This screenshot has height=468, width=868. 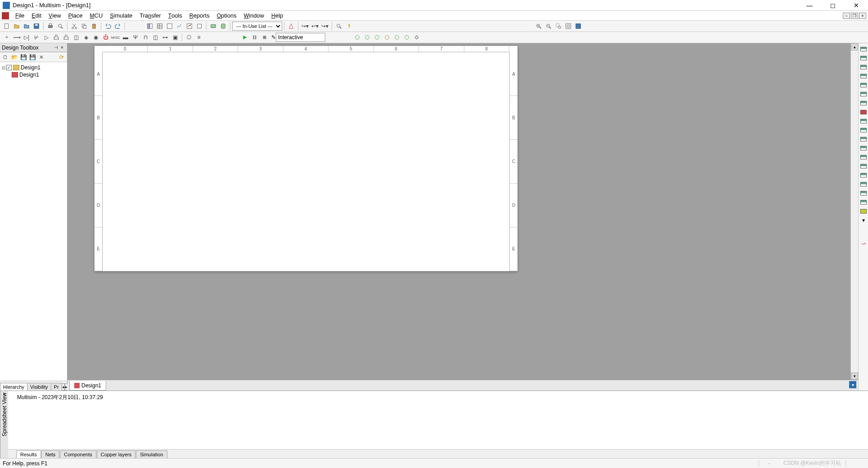 What do you see at coordinates (833, 5) in the screenshot?
I see `maximize-button: ◻` at bounding box center [833, 5].